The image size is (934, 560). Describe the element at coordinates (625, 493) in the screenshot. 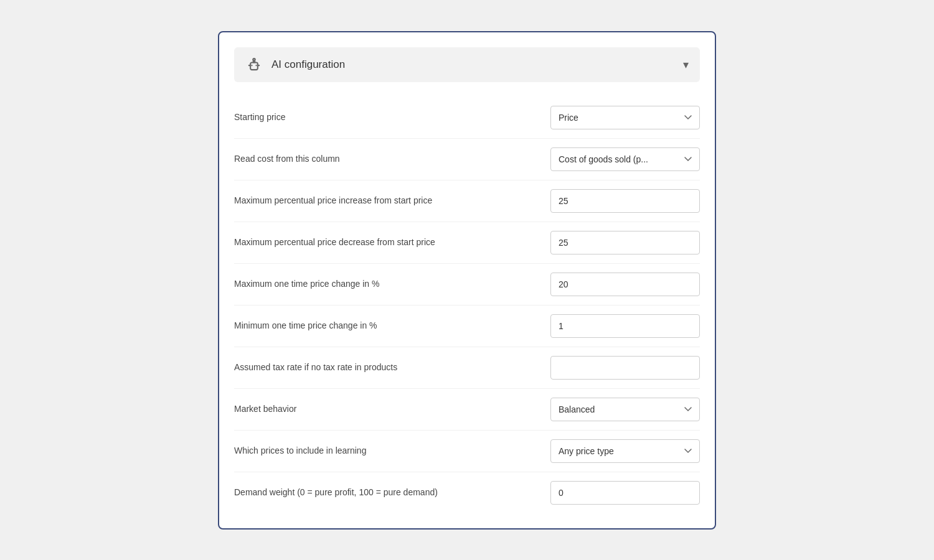

I see `input-demand-weight` at that location.